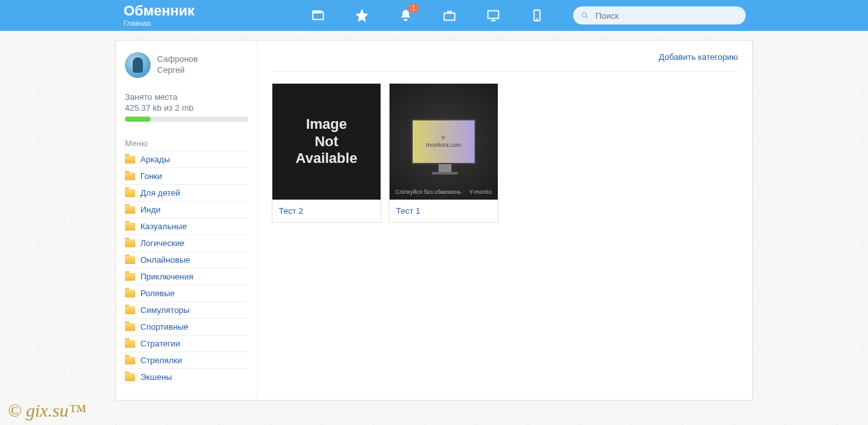  I want to click on sidebar-item-label: Казуальные, so click(164, 227).